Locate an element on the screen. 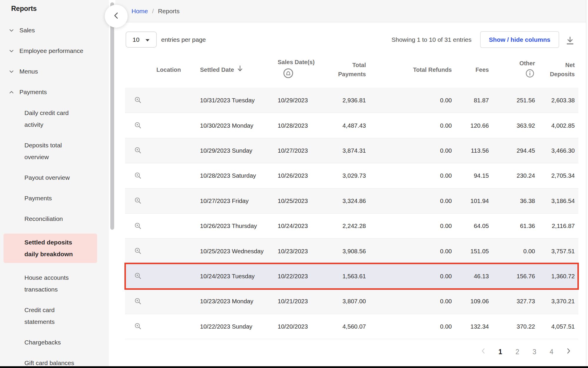 This screenshot has width=588, height=368. cell-other: 156.76 is located at coordinates (526, 276).